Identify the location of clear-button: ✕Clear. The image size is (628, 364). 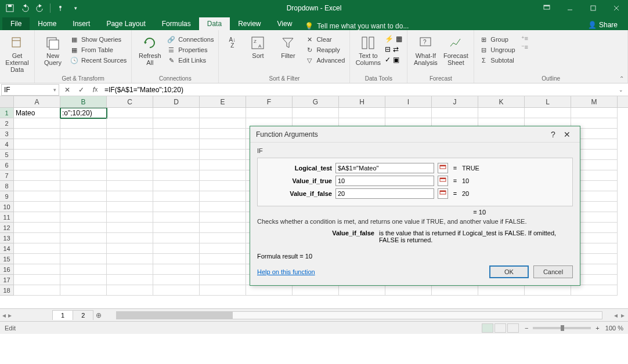
(325, 39).